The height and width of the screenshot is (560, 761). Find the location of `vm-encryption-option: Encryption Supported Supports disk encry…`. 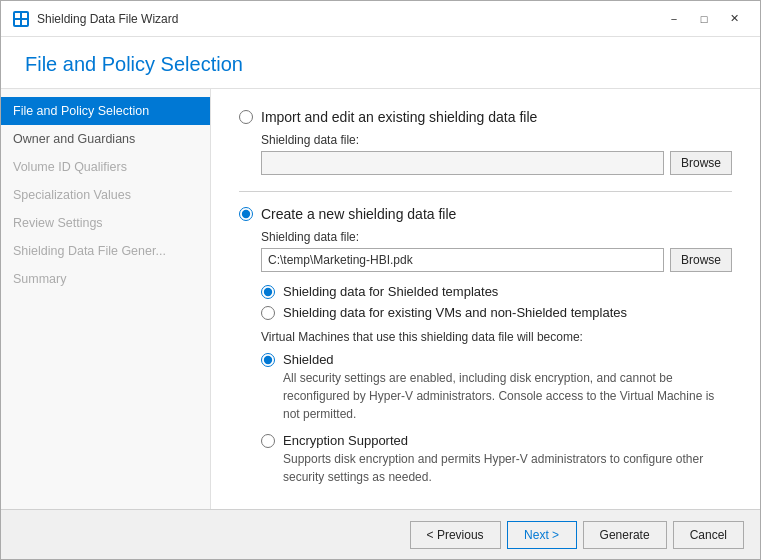

vm-encryption-option: Encryption Supported Supports disk encry… is located at coordinates (496, 460).